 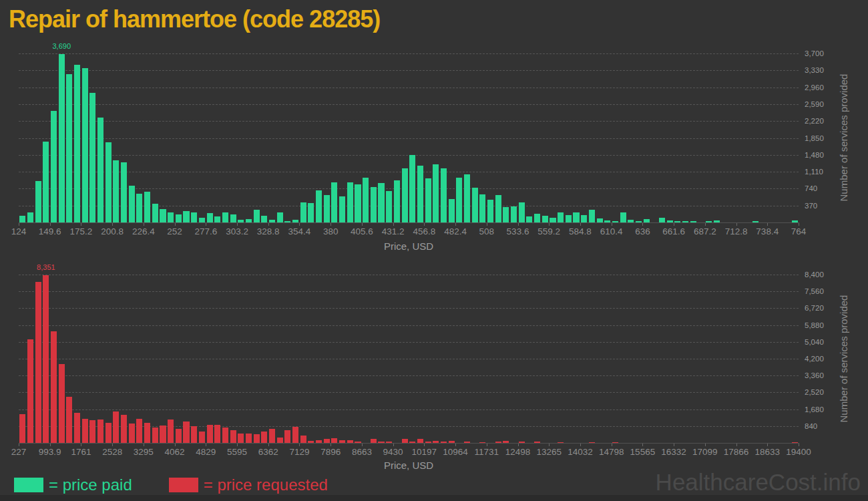 I want to click on y-tick-label: 5,880, so click(x=825, y=325).